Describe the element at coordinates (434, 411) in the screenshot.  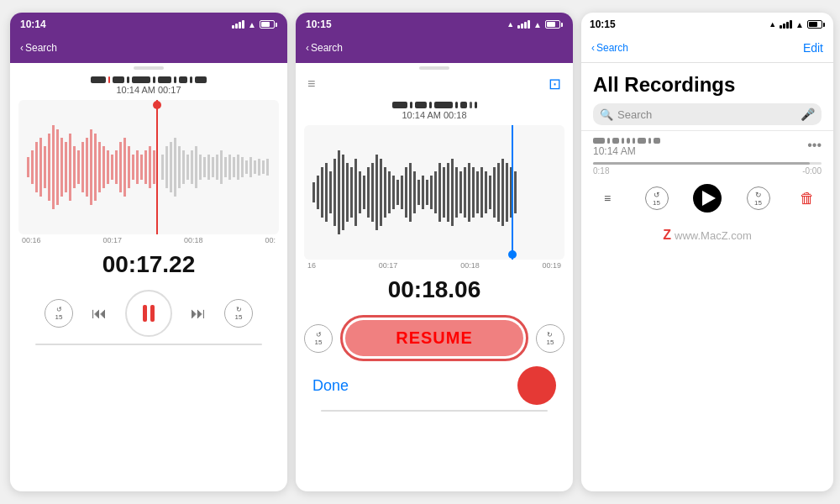
I see `bottom-divider-middle` at that location.